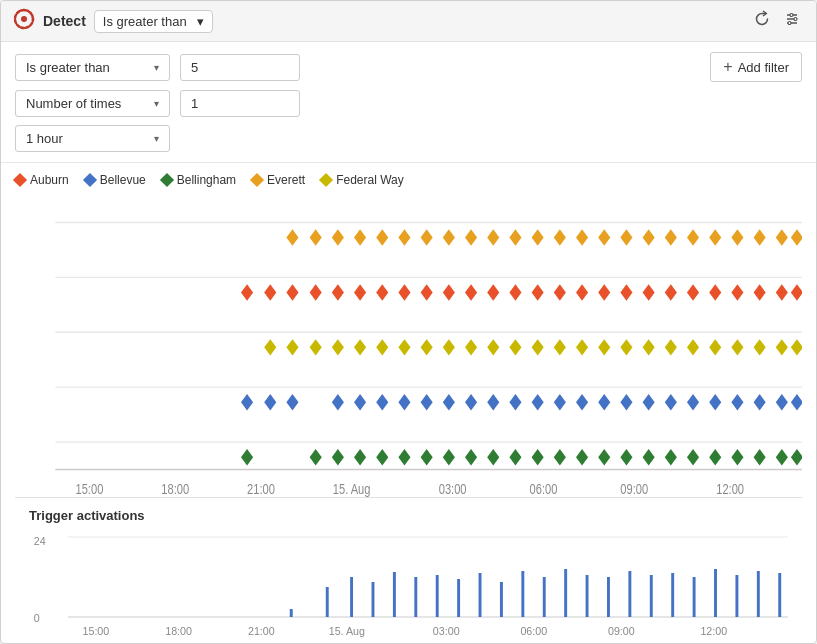  I want to click on svg-text: 12:00, so click(714, 631).